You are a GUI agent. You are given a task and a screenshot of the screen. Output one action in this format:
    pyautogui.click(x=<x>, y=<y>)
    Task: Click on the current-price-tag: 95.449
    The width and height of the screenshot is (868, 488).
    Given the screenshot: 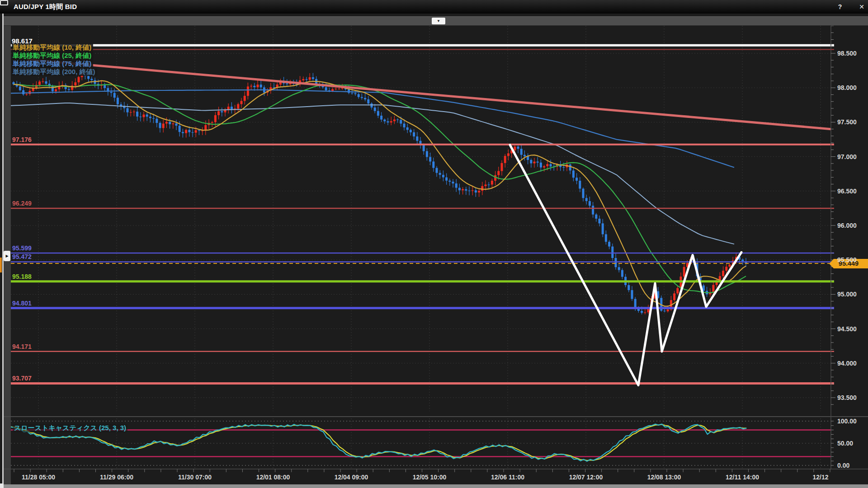 What is the action you would take?
    pyautogui.click(x=849, y=264)
    